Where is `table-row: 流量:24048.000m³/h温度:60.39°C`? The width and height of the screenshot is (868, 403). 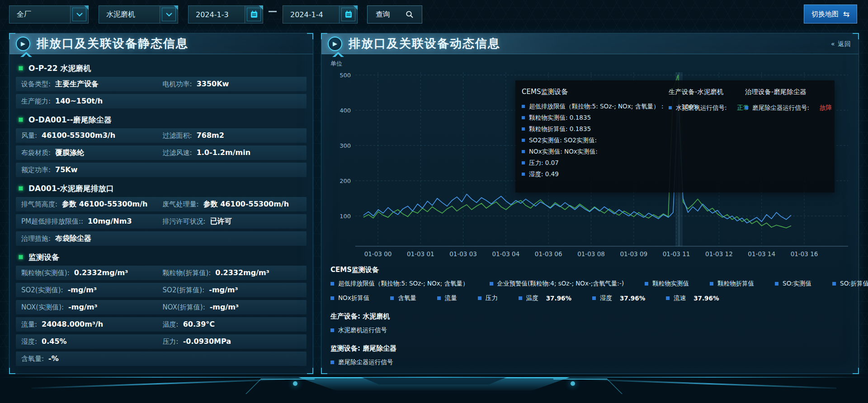
table-row: 流量:24048.000m³/h温度:60.39°C is located at coordinates (161, 324).